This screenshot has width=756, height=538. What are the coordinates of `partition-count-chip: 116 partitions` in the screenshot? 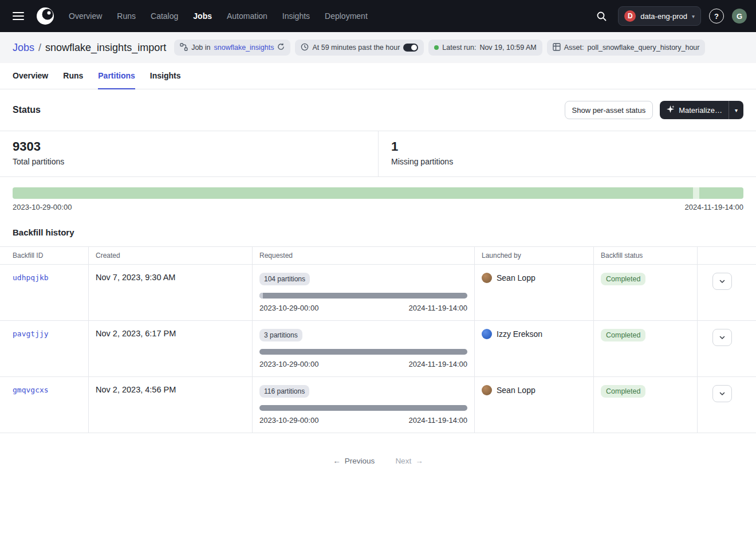 It's located at (284, 391).